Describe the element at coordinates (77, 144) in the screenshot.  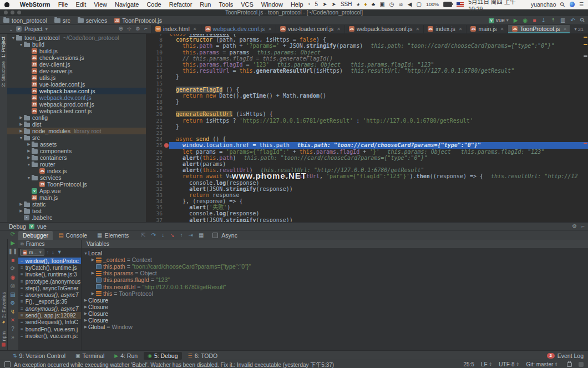
I see `tree-item-assets: ▶assets` at that location.